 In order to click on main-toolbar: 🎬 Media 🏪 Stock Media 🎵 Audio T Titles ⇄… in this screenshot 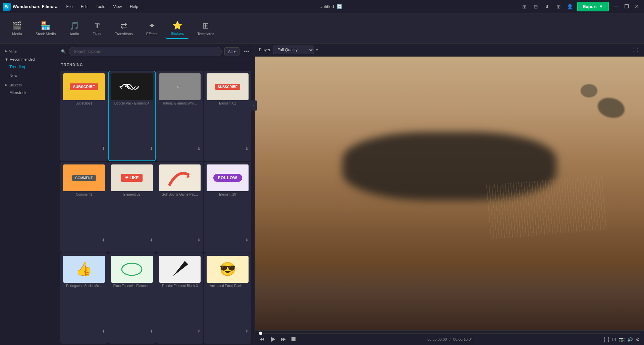, I will do `click(322, 28)`.